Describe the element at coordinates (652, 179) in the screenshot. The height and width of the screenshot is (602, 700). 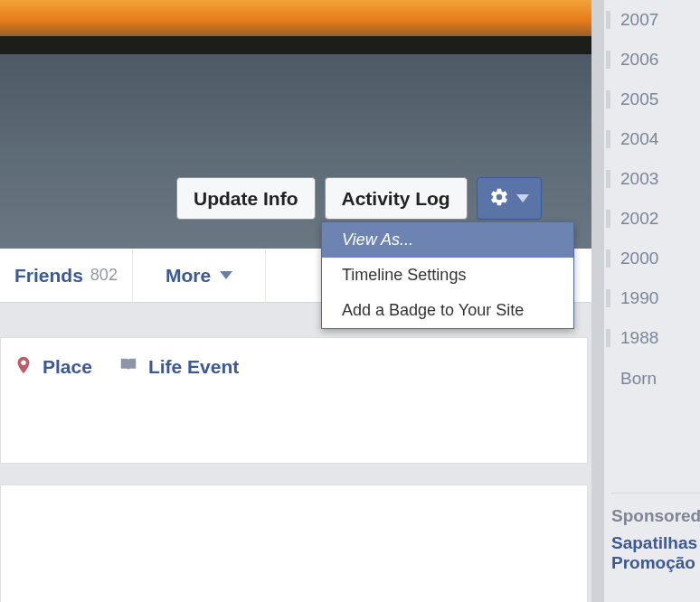
I see `timeline-year: 2003` at that location.